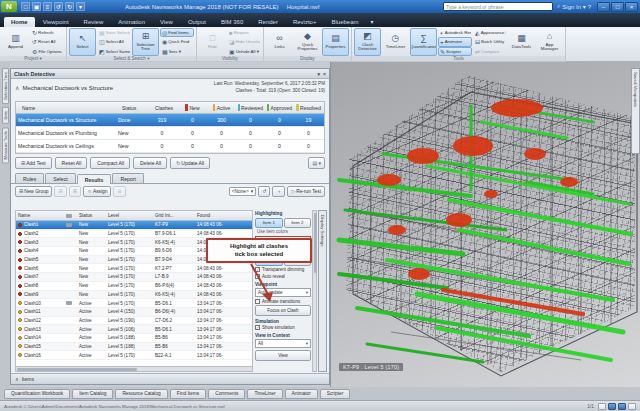  What do you see at coordinates (268, 22) in the screenshot?
I see `ribbon-tab: Render` at bounding box center [268, 22].